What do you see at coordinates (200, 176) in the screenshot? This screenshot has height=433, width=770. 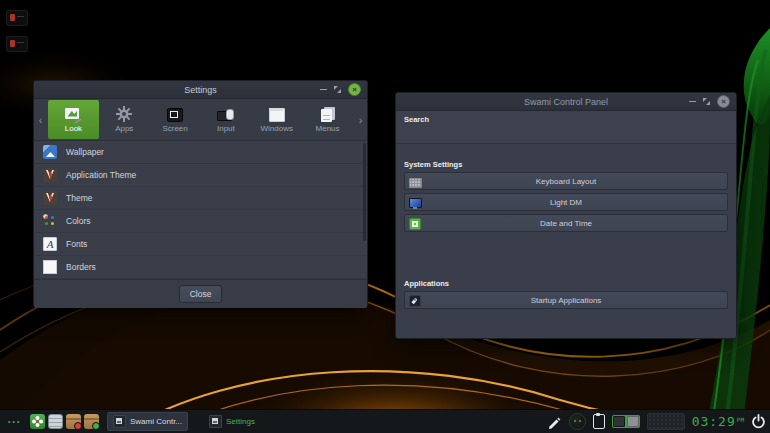 I see `list-item-application-theme: Application Theme` at bounding box center [200, 176].